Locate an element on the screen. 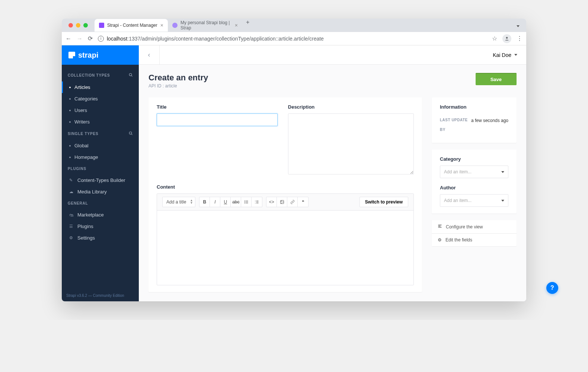  preview-toggle-button: Switch to preview is located at coordinates (384, 202).